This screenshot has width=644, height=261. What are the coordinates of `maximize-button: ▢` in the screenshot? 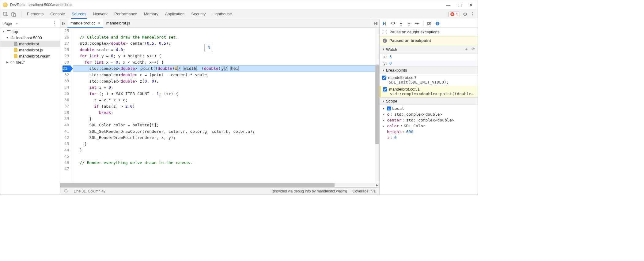 It's located at (460, 5).